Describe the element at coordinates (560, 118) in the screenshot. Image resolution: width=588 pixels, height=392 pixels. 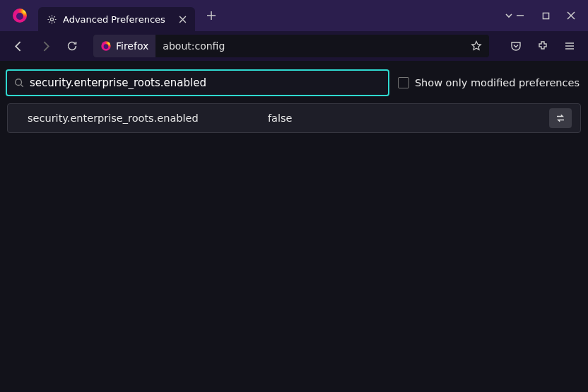
I see `toggle-icon` at that location.